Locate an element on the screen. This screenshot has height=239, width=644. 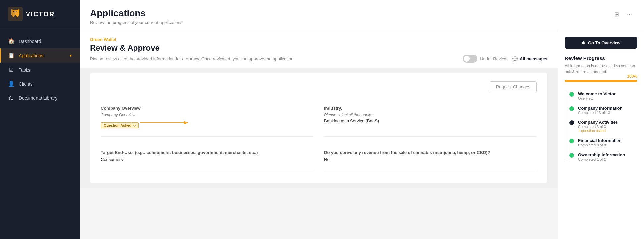
review-progress-title: Review Progress is located at coordinates (601, 58).